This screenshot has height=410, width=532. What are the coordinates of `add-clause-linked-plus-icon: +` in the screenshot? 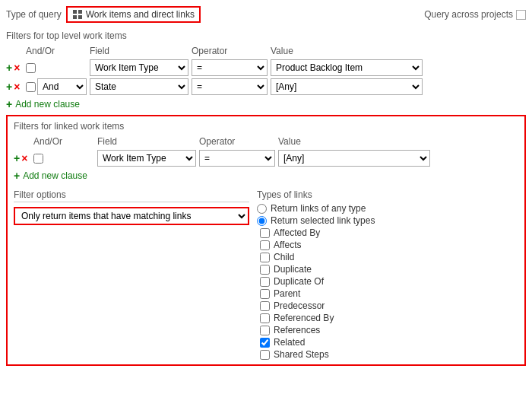 It's located at (17, 176).